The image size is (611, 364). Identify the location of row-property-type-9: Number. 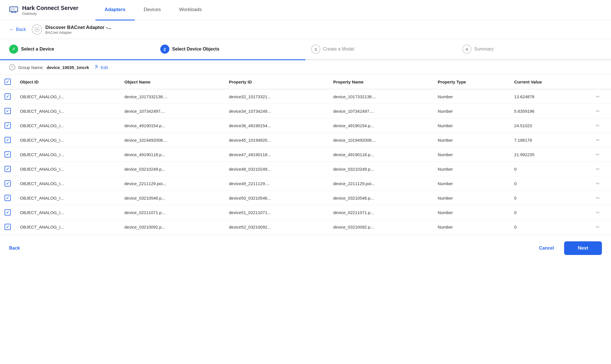
(471, 227).